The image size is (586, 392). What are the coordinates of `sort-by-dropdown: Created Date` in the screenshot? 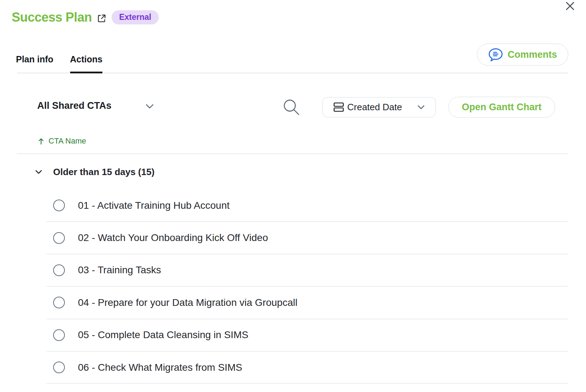 It's located at (379, 107).